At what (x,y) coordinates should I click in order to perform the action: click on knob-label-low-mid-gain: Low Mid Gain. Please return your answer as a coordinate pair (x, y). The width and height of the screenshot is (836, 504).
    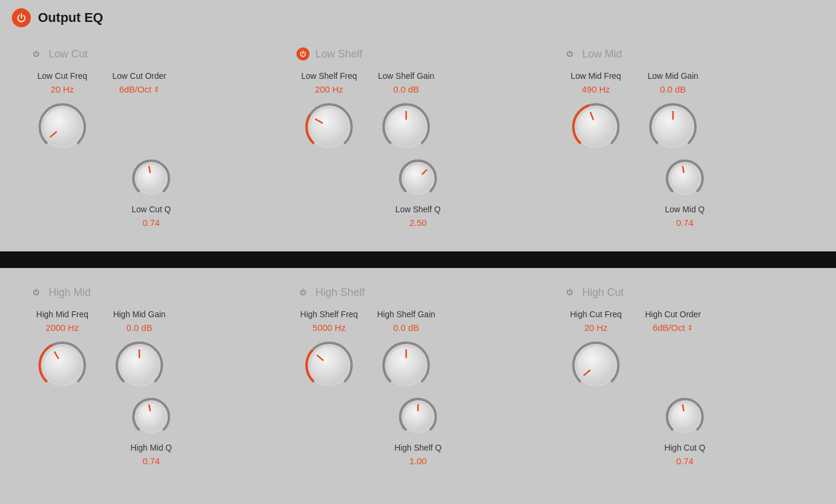
    Looking at the image, I should click on (673, 76).